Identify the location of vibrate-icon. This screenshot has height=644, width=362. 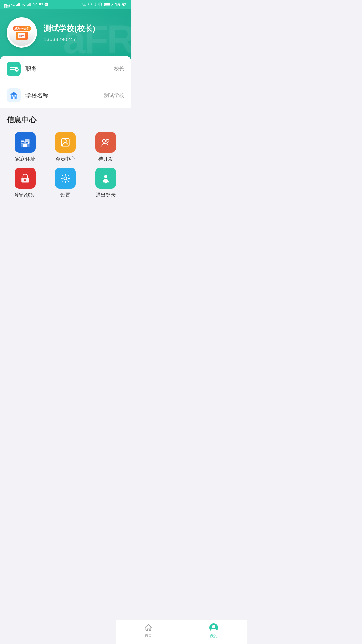
(100, 5).